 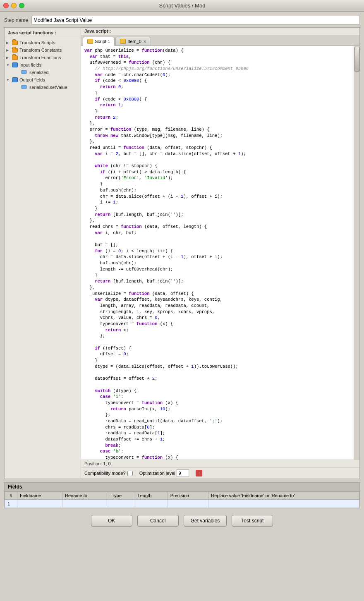 What do you see at coordinates (220, 41) in the screenshot?
I see `tabs-bar: Script 1 Item_0 ✕` at bounding box center [220, 41].